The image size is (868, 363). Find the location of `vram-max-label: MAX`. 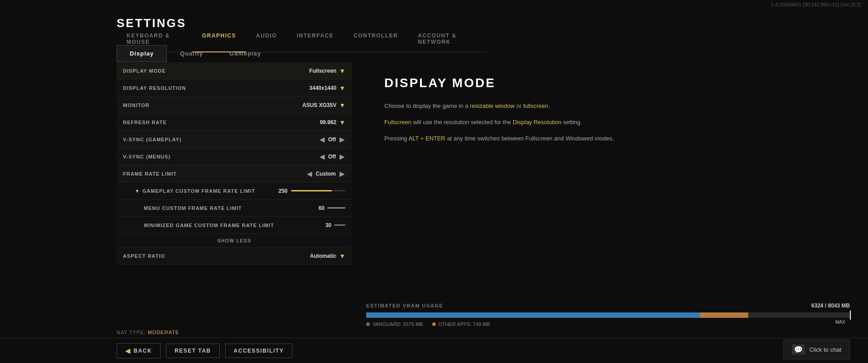

vram-max-label: MAX is located at coordinates (840, 322).